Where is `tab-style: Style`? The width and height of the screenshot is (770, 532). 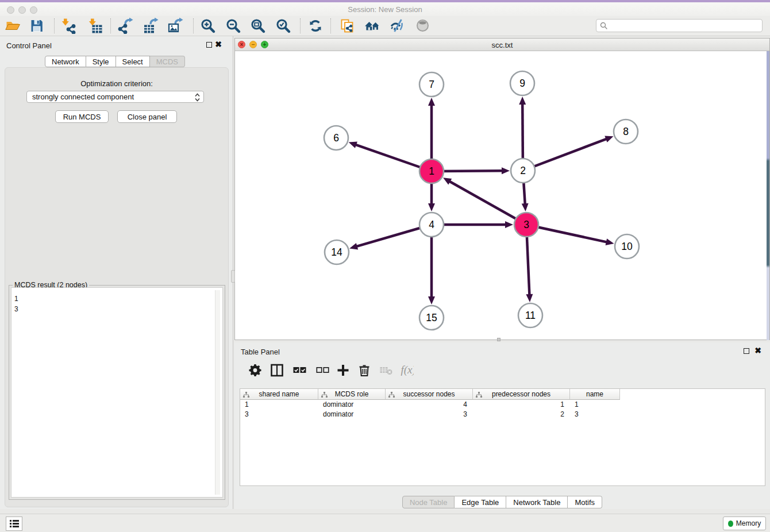 tab-style: Style is located at coordinates (101, 61).